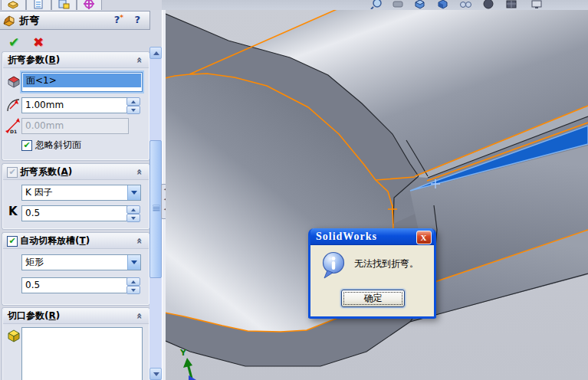 This screenshot has width=588, height=380. I want to click on bend-allowance-checkbox: ✔, so click(12, 172).